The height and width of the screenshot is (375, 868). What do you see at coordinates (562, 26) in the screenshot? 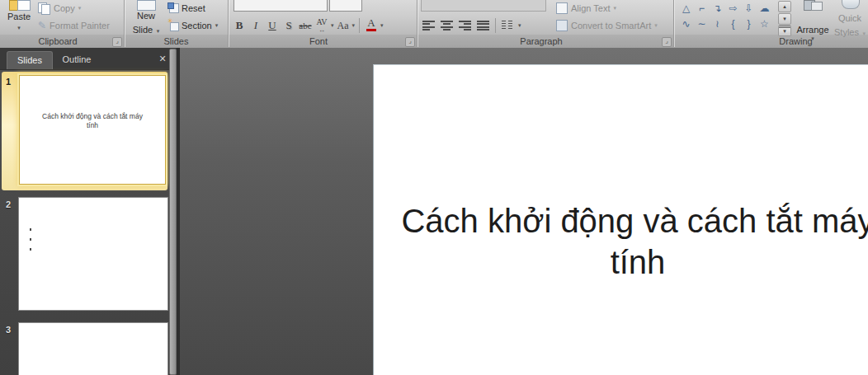
I see `convert-smartart-icon` at bounding box center [562, 26].